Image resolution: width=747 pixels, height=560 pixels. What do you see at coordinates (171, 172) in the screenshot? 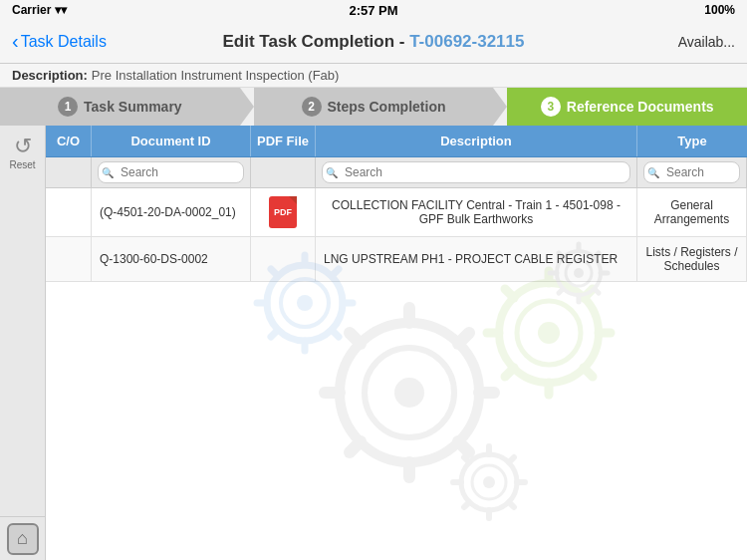
I see `search-docid-input` at bounding box center [171, 172].